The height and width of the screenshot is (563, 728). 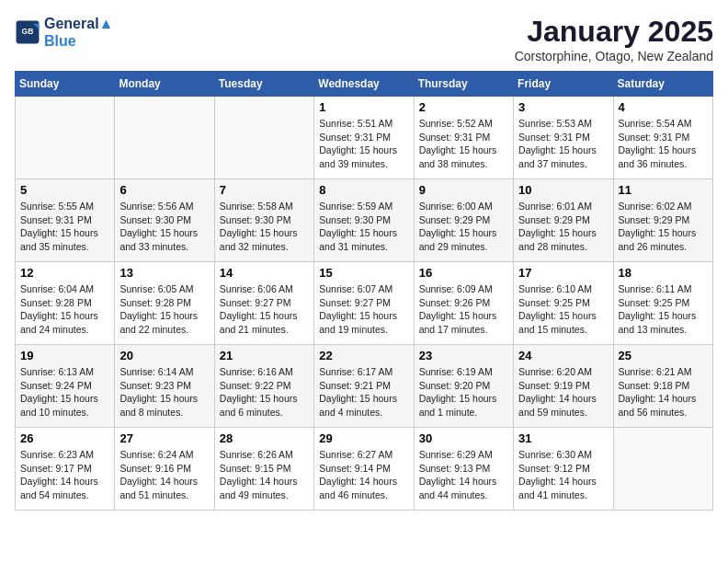 What do you see at coordinates (364, 138) in the screenshot?
I see `day-cell-1: 1Sunrise: 5:51 AM Sunset: 9:31 PM Daylig…` at bounding box center [364, 138].